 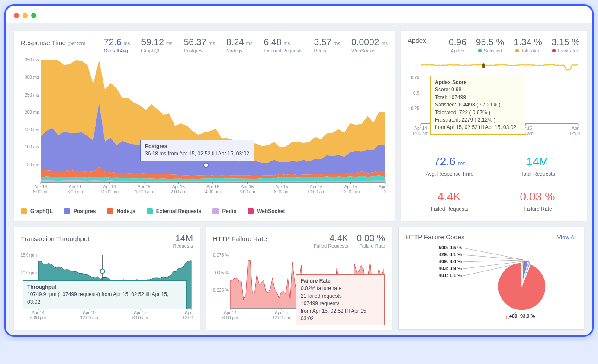 What do you see at coordinates (43, 42) in the screenshot?
I see `panel-title: Response Time` at bounding box center [43, 42].